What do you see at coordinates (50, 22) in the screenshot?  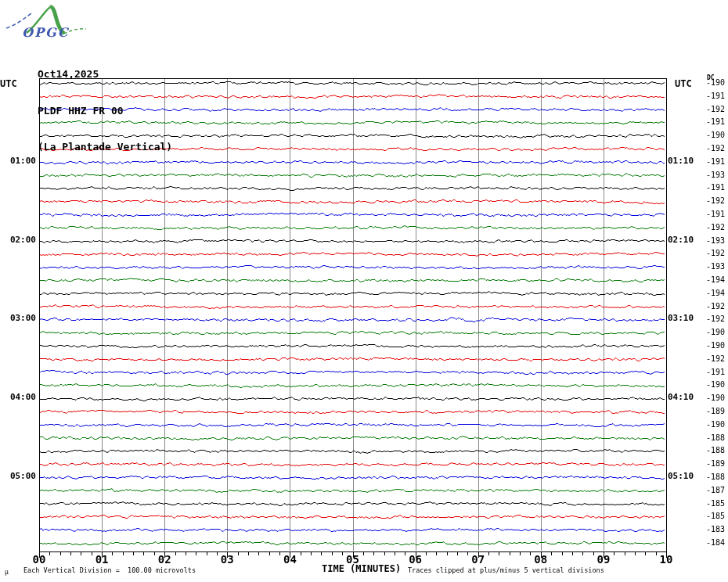 I see `opgc-logo: OPGC` at bounding box center [50, 22].